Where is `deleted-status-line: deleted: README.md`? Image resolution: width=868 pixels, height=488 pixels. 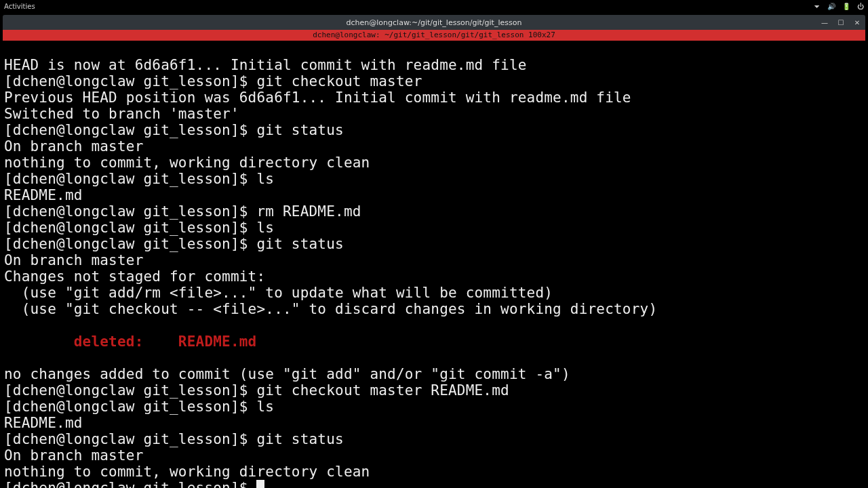
deleted-status-line: deleted: README.md is located at coordinates (130, 342).